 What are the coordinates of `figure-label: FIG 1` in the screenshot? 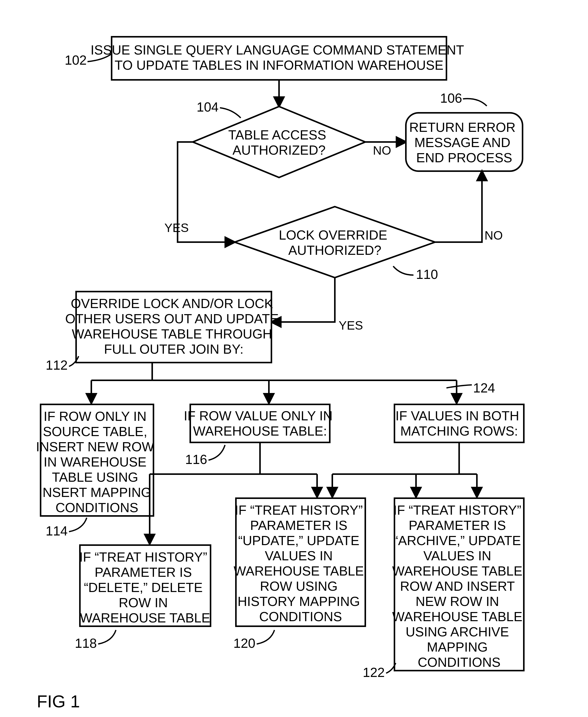 It's located at (58, 701).